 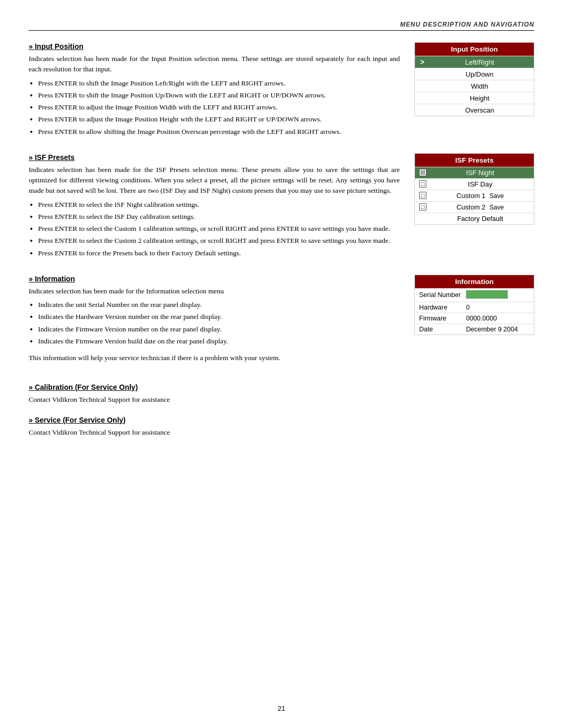 What do you see at coordinates (474, 318) in the screenshot?
I see `info-row-firmware: Firmware 0000.0000` at bounding box center [474, 318].